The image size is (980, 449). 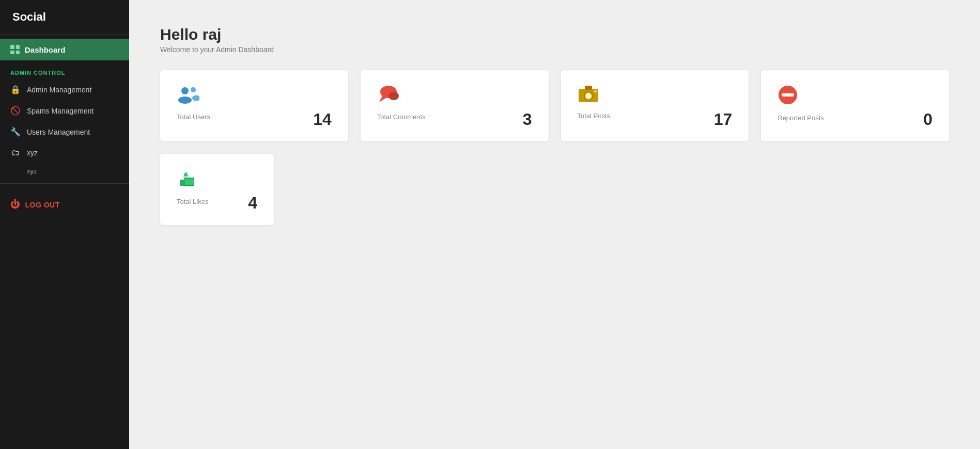 I want to click on admin-management-label: Admin Management, so click(x=59, y=90).